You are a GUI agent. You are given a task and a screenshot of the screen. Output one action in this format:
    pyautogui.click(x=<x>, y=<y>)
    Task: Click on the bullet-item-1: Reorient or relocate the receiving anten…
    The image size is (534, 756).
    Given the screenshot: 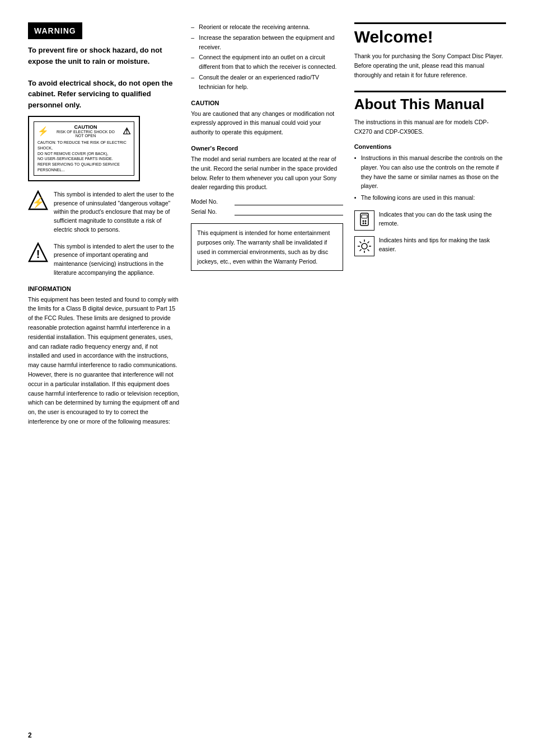 What is the action you would take?
    pyautogui.click(x=266, y=27)
    